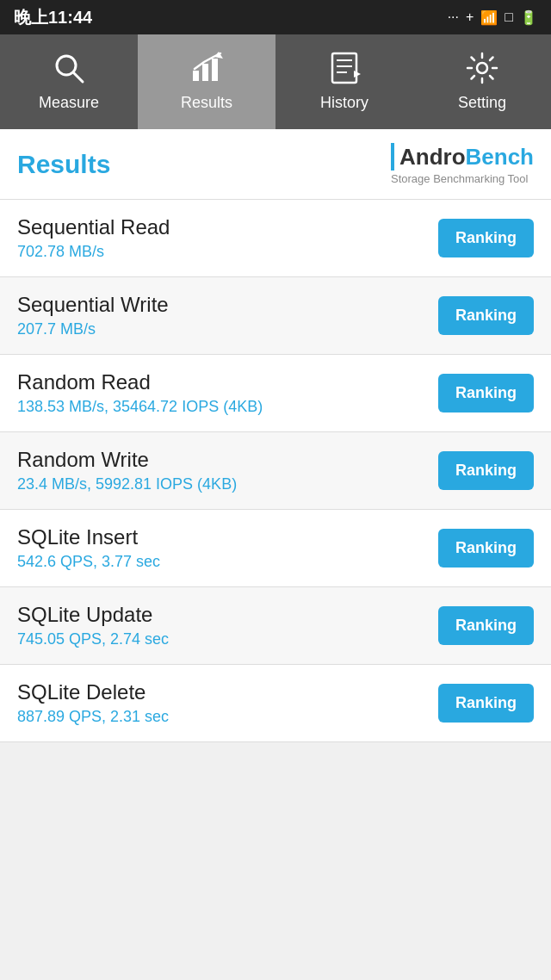 This screenshot has width=551, height=980. I want to click on result-value: 887.89 QPS, 2.31 sec, so click(227, 716).